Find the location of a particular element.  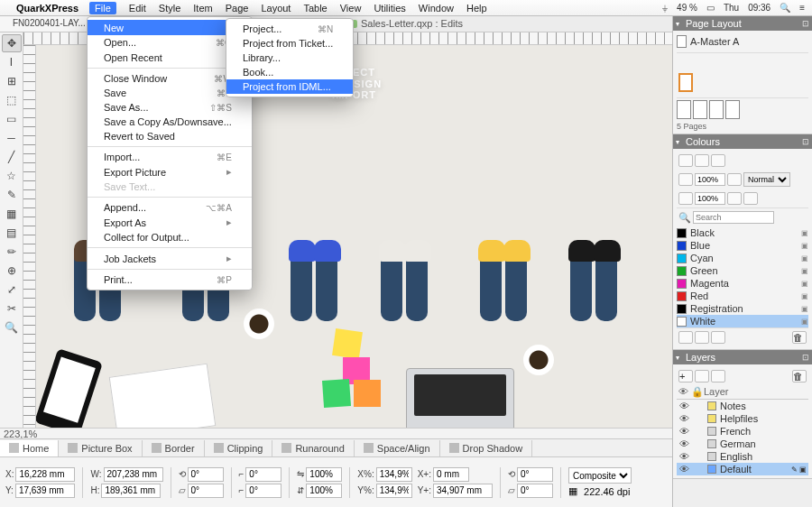

scale2-input is located at coordinates (324, 491).